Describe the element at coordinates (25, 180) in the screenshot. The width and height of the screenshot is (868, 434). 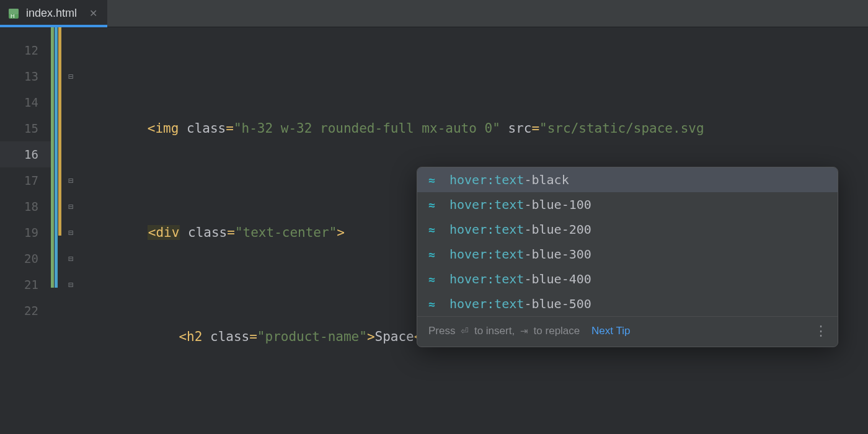
I see `line-number: 17` at that location.